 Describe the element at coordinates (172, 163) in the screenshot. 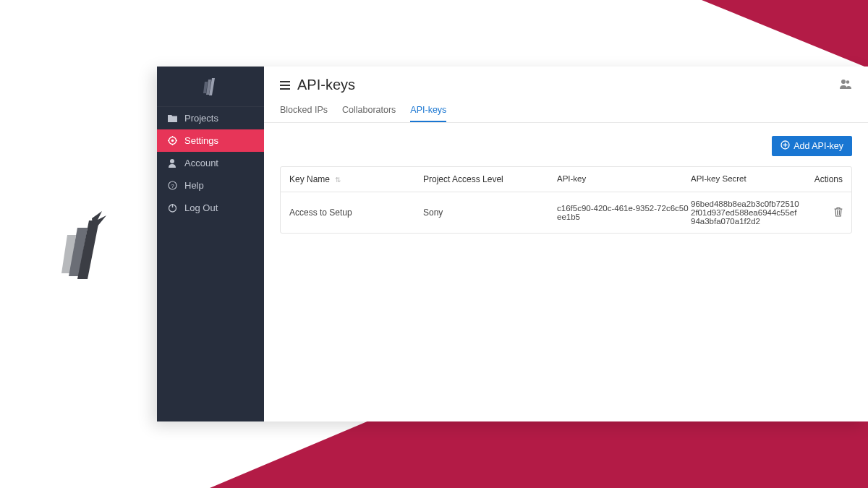

I see `user-icon` at that location.